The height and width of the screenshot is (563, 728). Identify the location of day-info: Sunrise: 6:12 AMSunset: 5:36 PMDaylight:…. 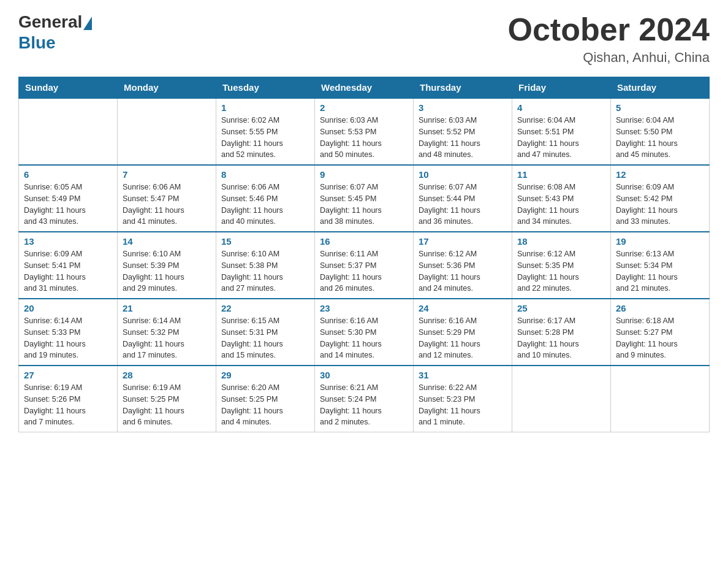
(463, 271).